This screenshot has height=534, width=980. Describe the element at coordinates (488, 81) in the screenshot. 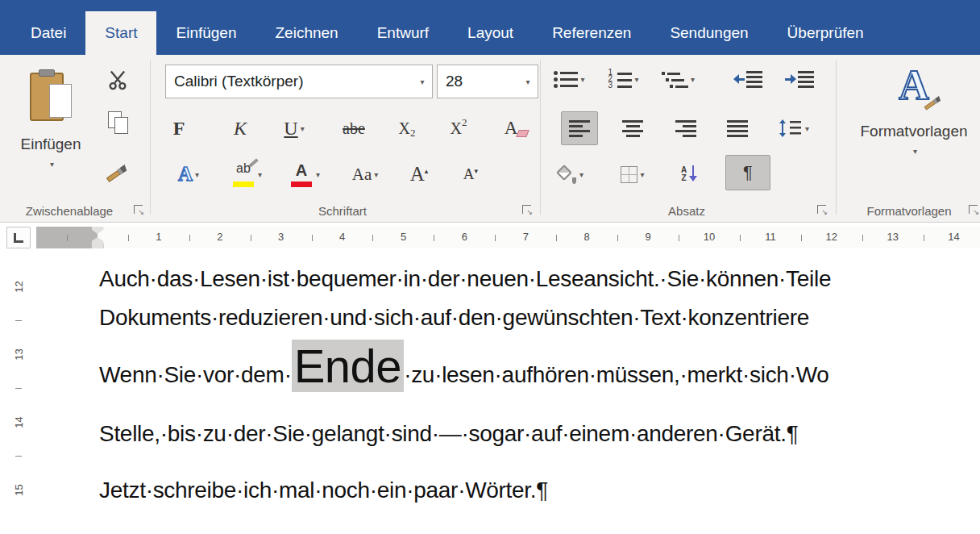

I see `font-size-combobox: 28` at that location.